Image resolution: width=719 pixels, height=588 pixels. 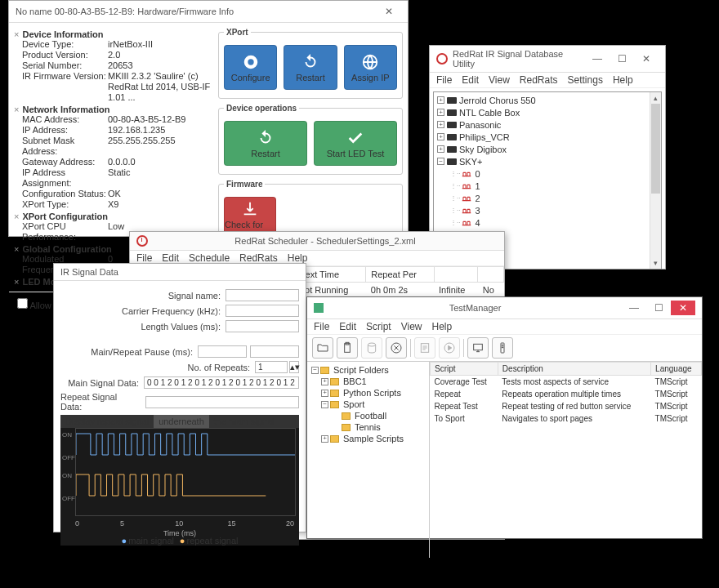 What do you see at coordinates (368, 439) in the screenshot?
I see `folder-node: +Sample Scripts` at bounding box center [368, 439].